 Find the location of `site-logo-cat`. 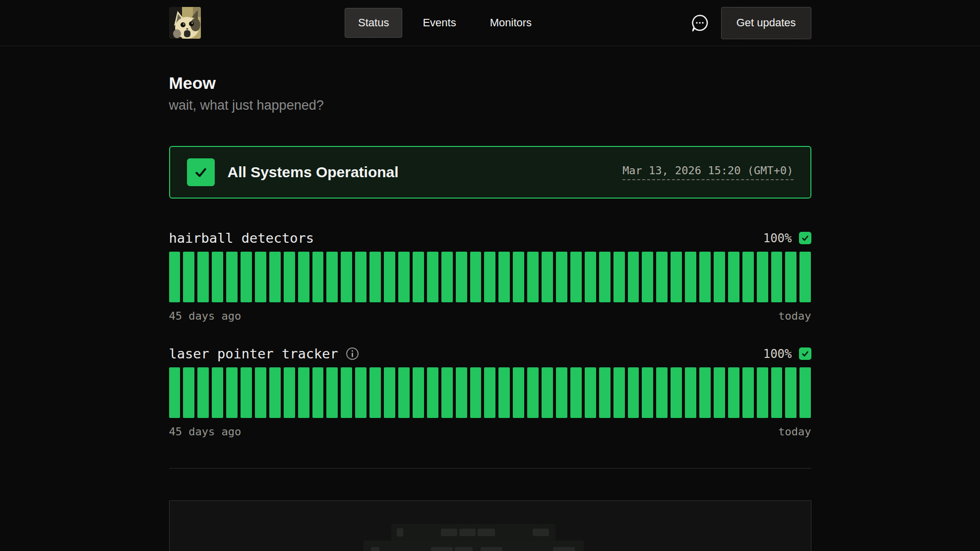

site-logo-cat is located at coordinates (185, 23).